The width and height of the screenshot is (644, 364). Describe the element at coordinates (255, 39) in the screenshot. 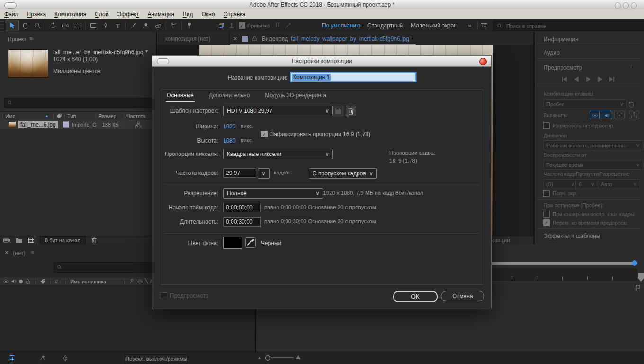

I see `lock-icon` at that location.